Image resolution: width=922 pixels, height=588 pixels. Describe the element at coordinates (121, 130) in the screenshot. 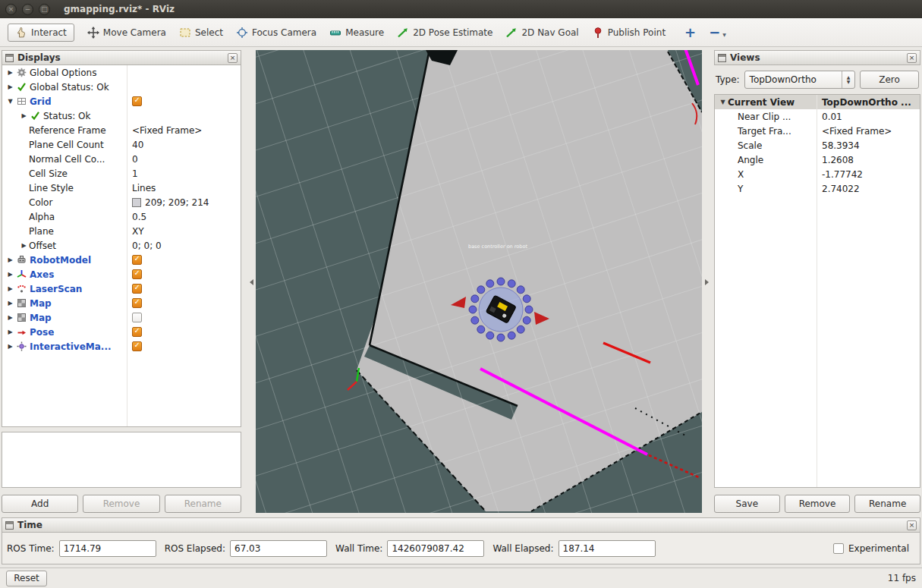

I see `display-tree-row: Reference Frame<Fixed Frame>` at that location.